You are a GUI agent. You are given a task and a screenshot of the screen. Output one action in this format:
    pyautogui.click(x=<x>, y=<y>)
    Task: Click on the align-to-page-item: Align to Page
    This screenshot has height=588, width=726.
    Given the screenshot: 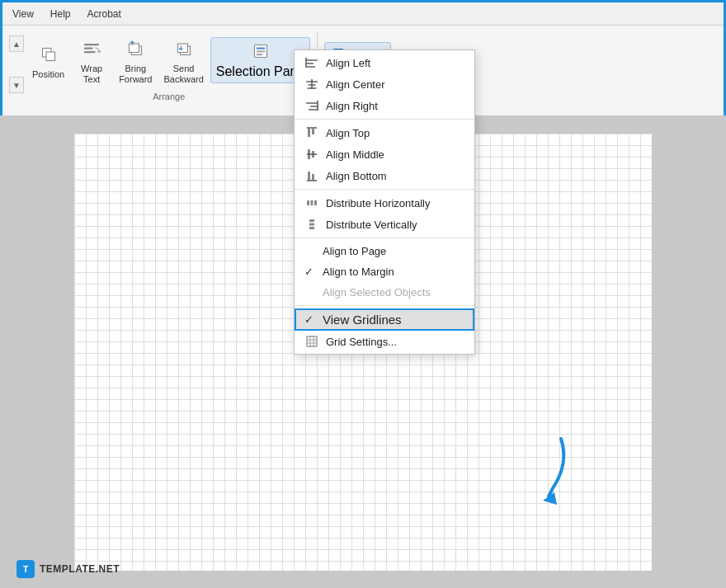 What is the action you would take?
    pyautogui.click(x=384, y=251)
    